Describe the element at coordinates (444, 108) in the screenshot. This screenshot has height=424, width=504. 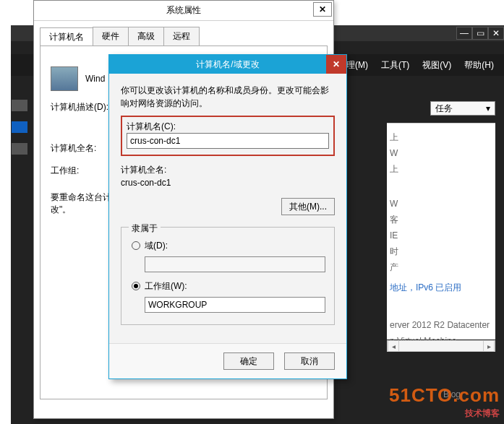
I see `tasks-label: 任务` at that location.